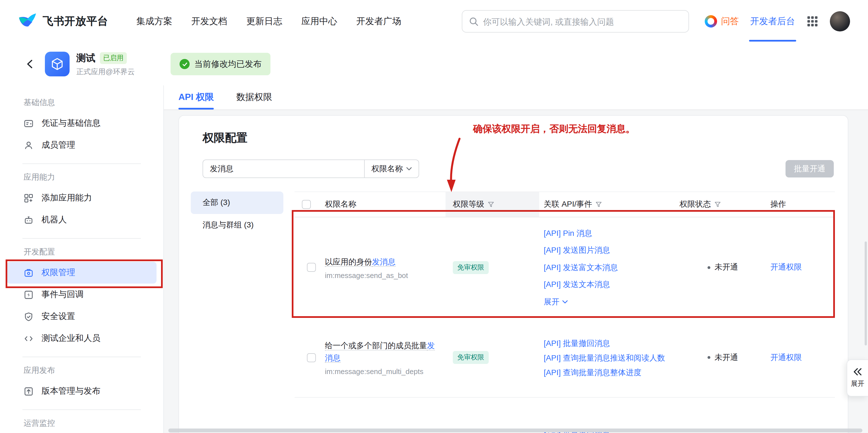  Describe the element at coordinates (385, 351) in the screenshot. I see `permission-name: 给一个或多个部门的成员批量发消息` at that location.